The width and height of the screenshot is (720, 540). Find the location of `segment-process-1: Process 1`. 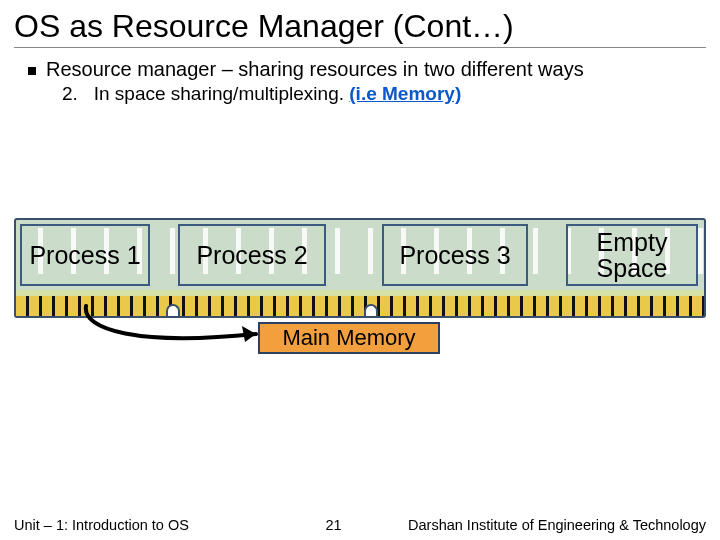

segment-process-1: Process 1 is located at coordinates (85, 255).